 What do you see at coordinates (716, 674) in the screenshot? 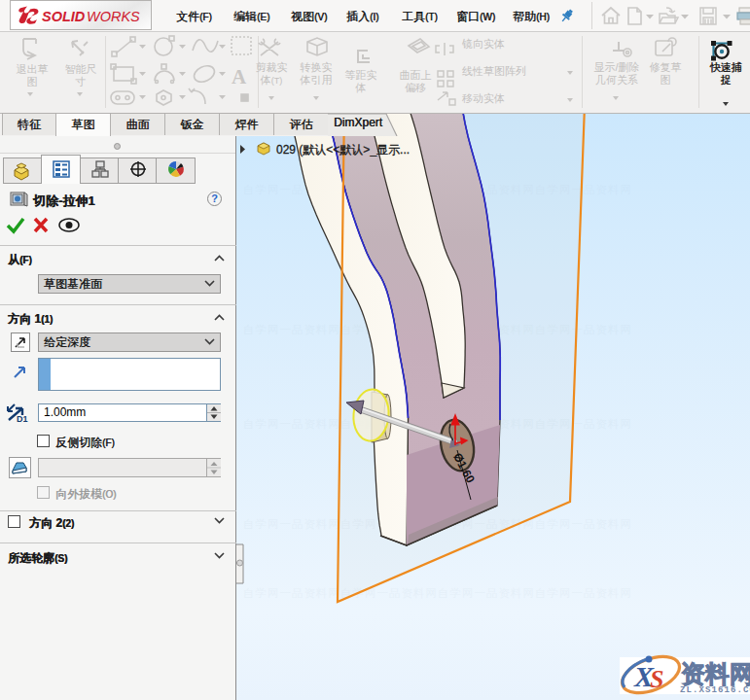
I see `svg-text: 资料网` at bounding box center [716, 674].